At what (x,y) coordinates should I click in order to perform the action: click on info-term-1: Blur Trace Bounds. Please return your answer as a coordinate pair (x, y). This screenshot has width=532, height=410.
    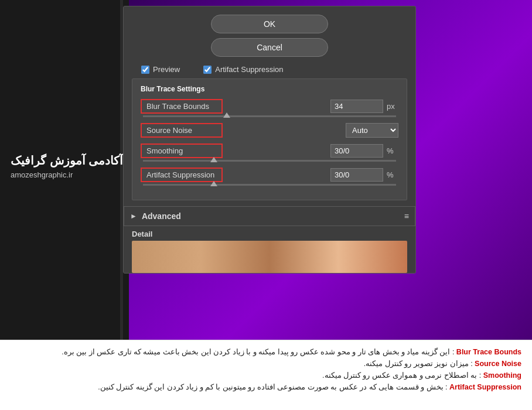
    Looking at the image, I should click on (489, 352).